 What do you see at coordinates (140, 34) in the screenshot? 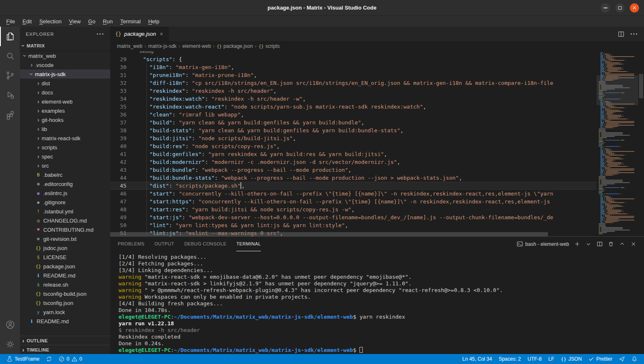
I see `tab-package-json: {} package.json` at bounding box center [140, 34].